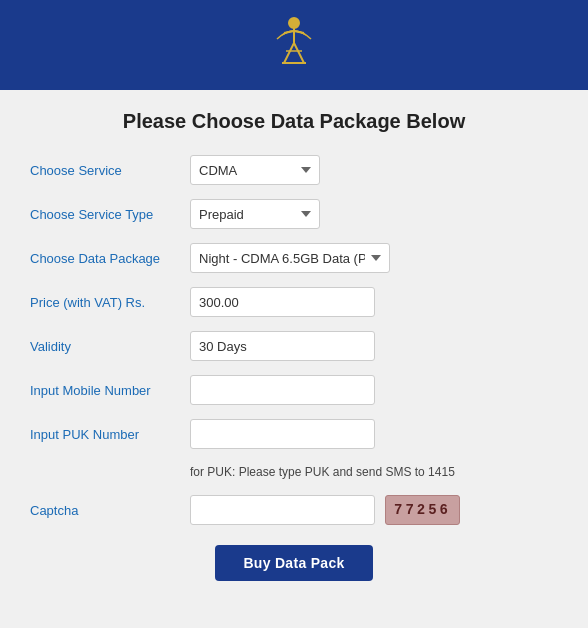  What do you see at coordinates (294, 45) in the screenshot?
I see `page-header` at bounding box center [294, 45].